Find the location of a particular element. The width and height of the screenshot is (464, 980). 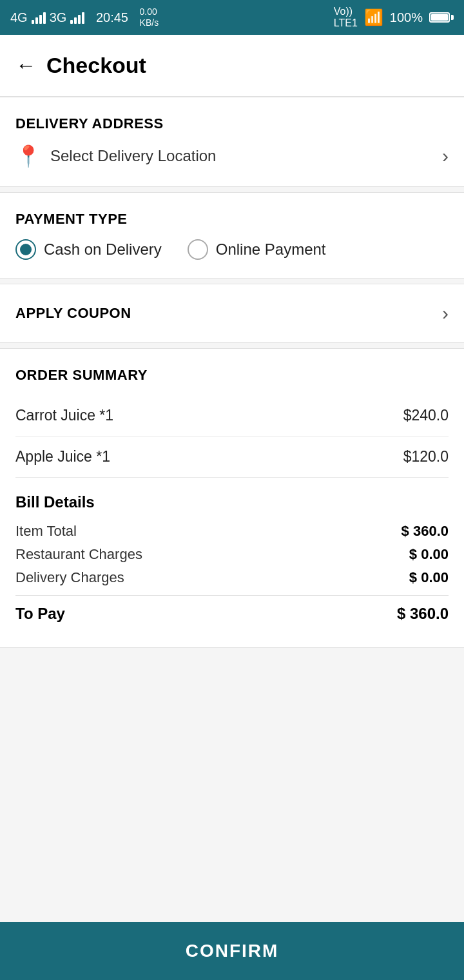

order-item-name-2: Apple Juice *1 is located at coordinates (63, 456).